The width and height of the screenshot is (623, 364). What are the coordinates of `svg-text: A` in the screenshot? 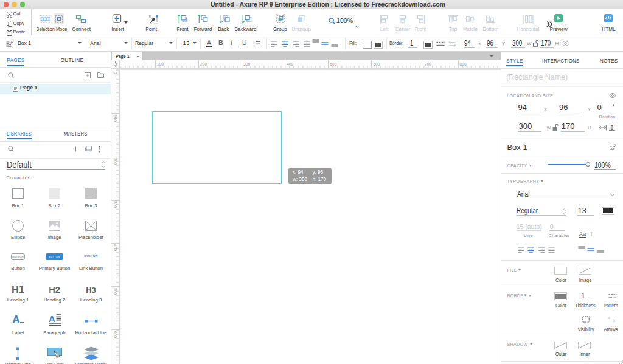 It's located at (52, 318).